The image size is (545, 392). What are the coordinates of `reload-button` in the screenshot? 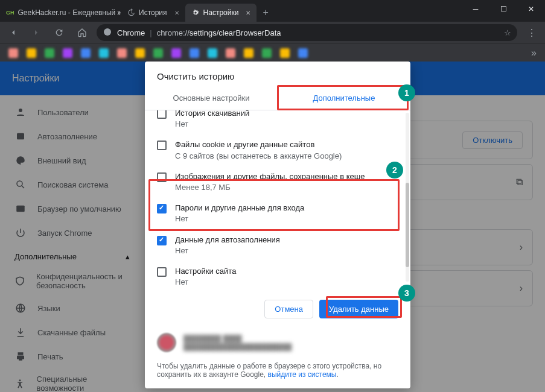 It's located at (59, 33).